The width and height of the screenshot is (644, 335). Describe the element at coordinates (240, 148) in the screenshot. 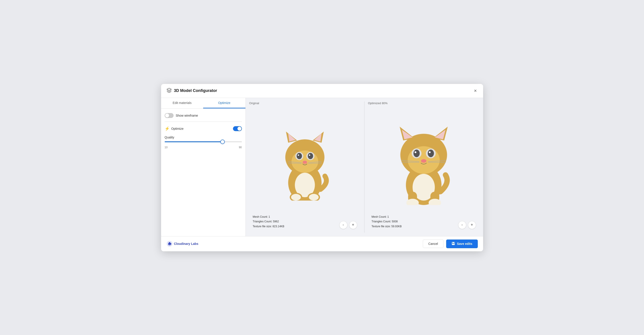

I see `slider-max: 90` at that location.